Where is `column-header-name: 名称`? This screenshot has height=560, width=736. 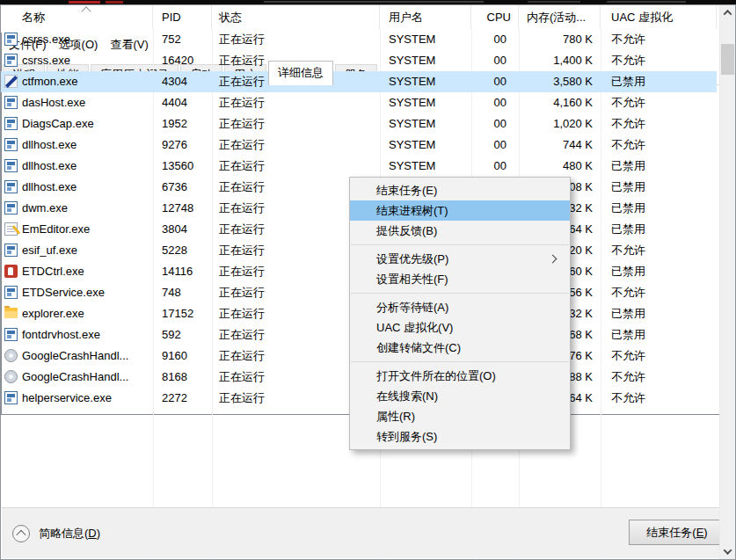 column-header-name: 名称 is located at coordinates (77, 18).